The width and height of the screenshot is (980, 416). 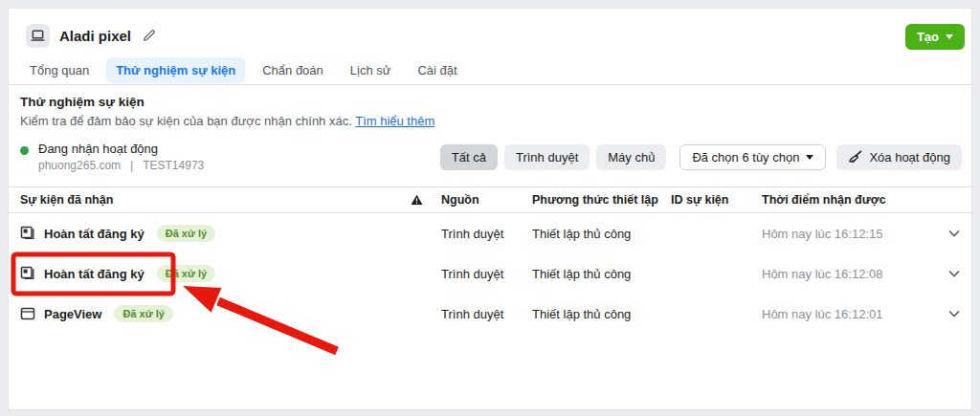 What do you see at coordinates (848, 233) in the screenshot?
I see `event-received-time: Hôm nay lúc 16:12:15` at bounding box center [848, 233].